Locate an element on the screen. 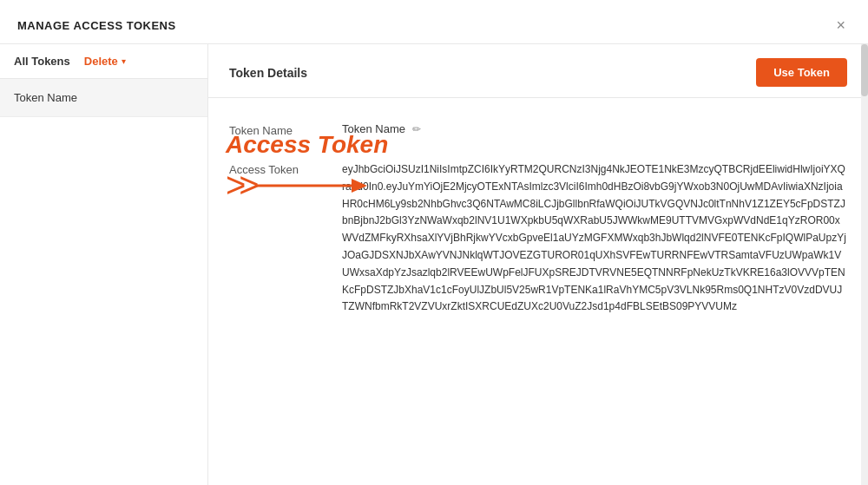  use-token-button: Use Token is located at coordinates (802, 73).